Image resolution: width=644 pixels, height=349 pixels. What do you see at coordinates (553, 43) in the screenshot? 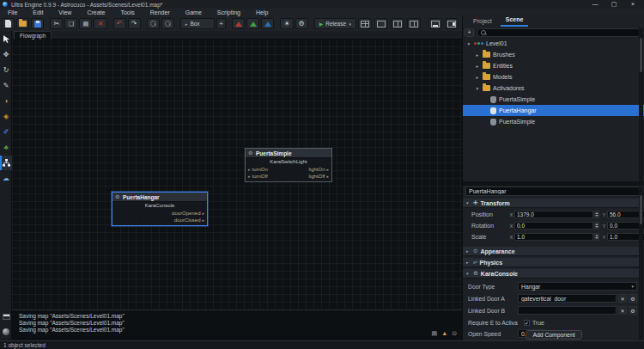
I see `tree-item-level01: ▾ Level01` at bounding box center [553, 43].